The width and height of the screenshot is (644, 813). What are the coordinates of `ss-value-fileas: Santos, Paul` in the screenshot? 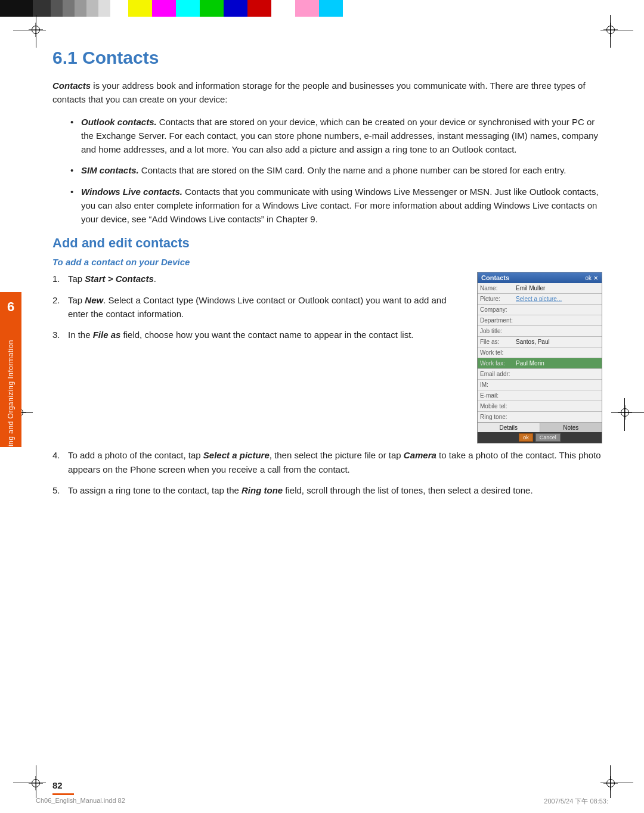 It's located at (558, 342).